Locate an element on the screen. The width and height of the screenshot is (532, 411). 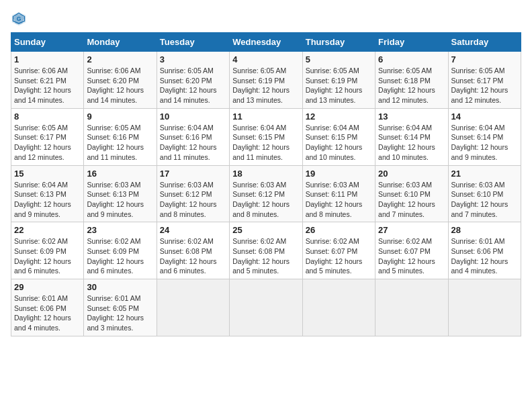
calendar-week-row: 29 Sunrise: 6:01 AM Sunset: 6:06 PM Dayl… is located at coordinates (266, 308).